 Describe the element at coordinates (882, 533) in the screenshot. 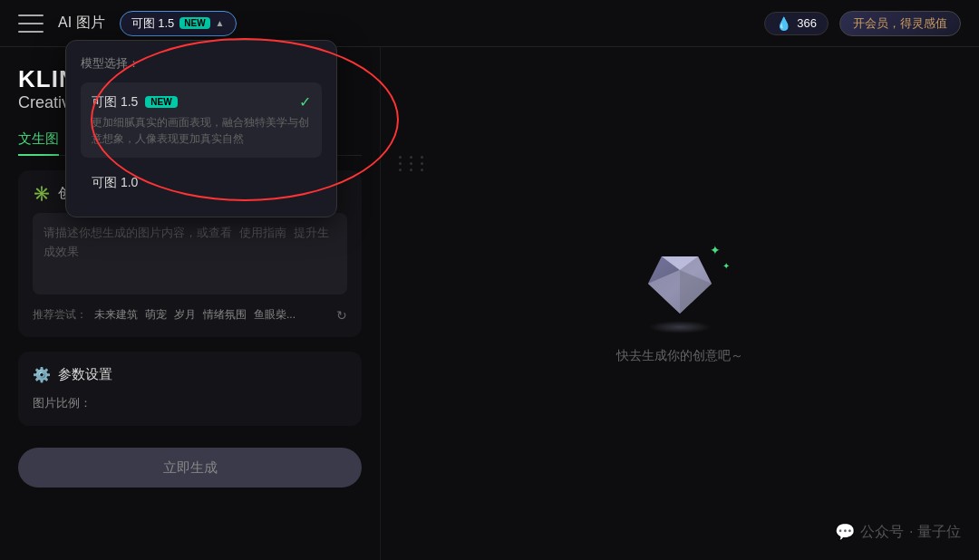

I see `watermark-icon-label: 公众号` at that location.